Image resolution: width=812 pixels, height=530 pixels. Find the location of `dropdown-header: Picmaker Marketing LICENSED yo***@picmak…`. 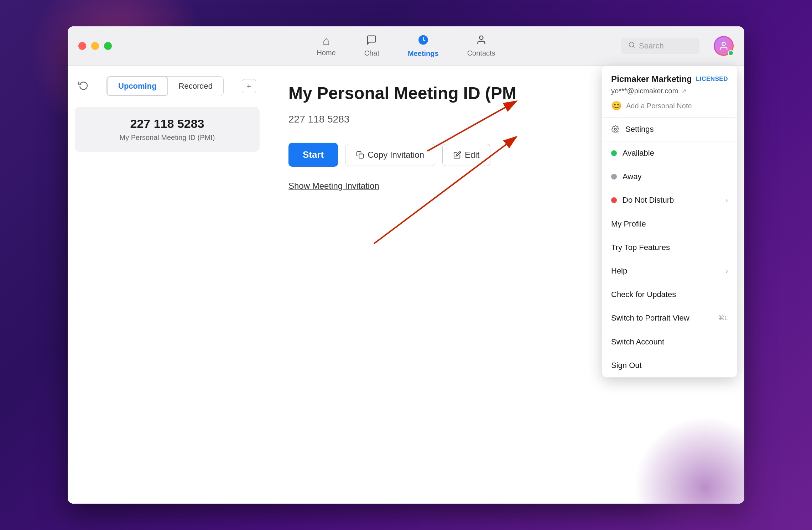

dropdown-header: Picmaker Marketing LICENSED yo***@picmak… is located at coordinates (670, 92).